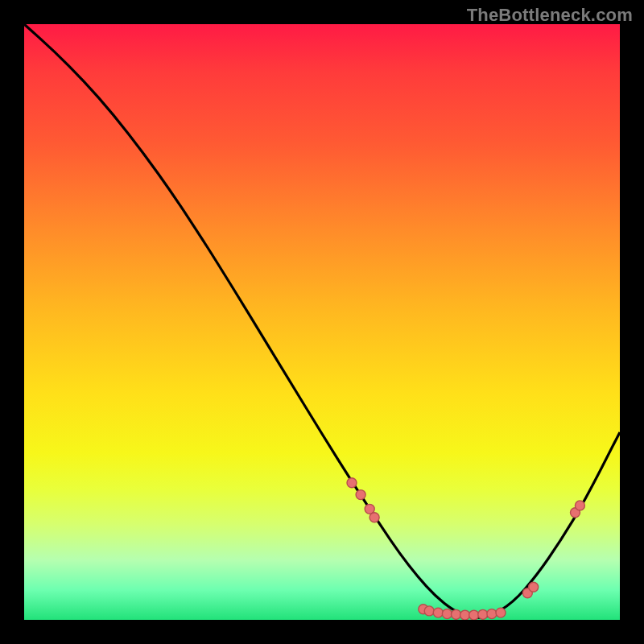  Describe the element at coordinates (550, 15) in the screenshot. I see `watermark-text: TheBottleneck.com` at that location.